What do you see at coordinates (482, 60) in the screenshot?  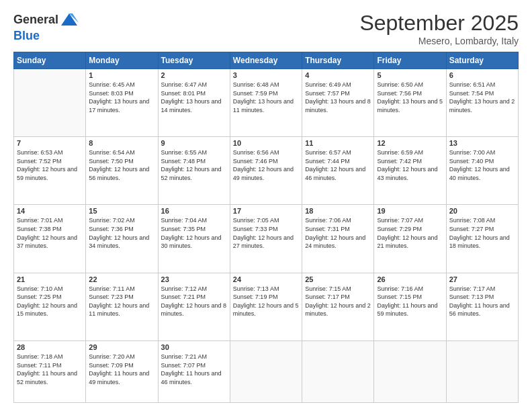 I see `calendar-header-saturday: Saturday` at bounding box center [482, 60].